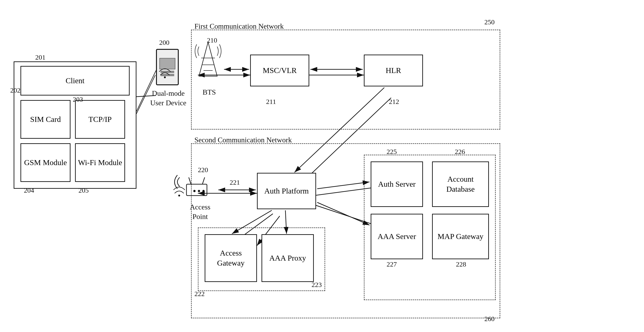 This screenshot has width=644, height=332. I want to click on sim-card-label: SIM Card, so click(46, 120).